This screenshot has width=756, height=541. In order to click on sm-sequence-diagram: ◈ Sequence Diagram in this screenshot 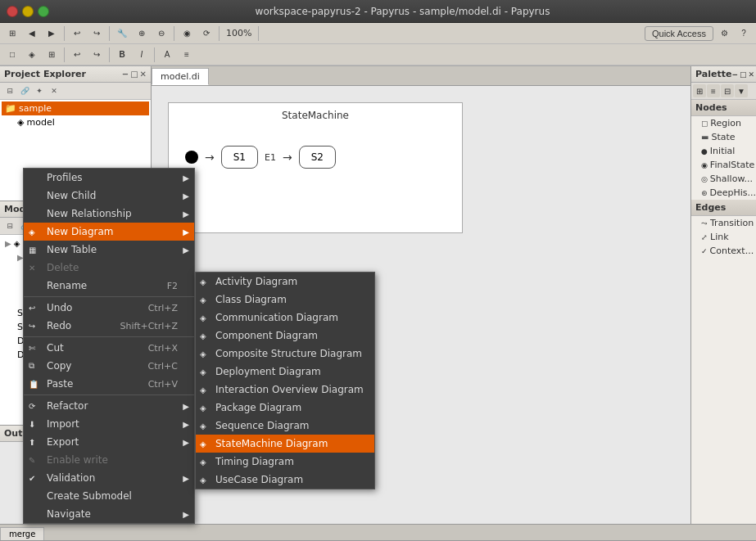, I will do `click(285, 426)`.